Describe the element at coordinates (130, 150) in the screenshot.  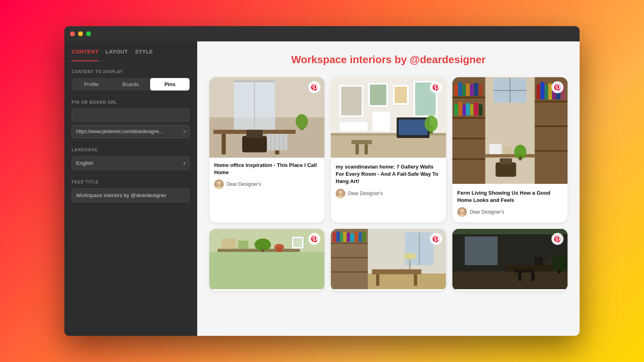
I see `language-label: LANGUAGE` at that location.